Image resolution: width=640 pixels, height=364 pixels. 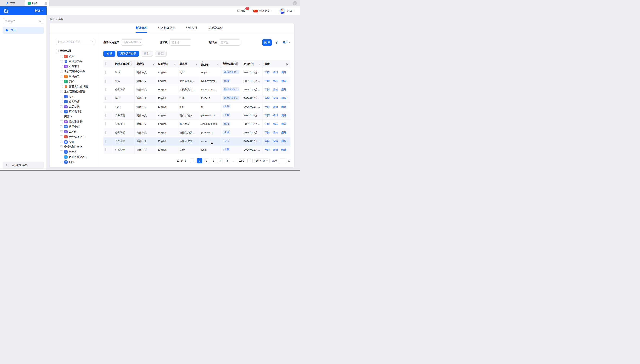 What do you see at coordinates (76, 76) in the screenshot?
I see `app-tree-item: ☰ 集成接口` at bounding box center [76, 76].